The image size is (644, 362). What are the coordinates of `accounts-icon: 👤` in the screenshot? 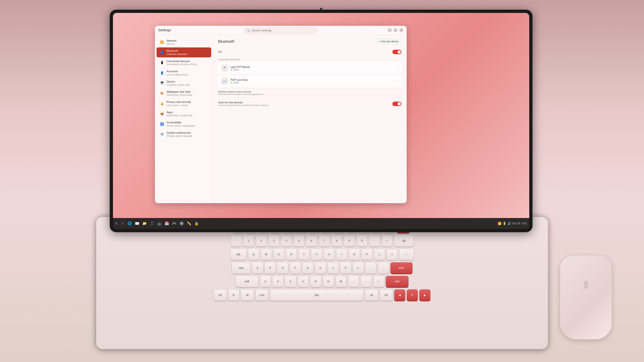 It's located at (162, 73).